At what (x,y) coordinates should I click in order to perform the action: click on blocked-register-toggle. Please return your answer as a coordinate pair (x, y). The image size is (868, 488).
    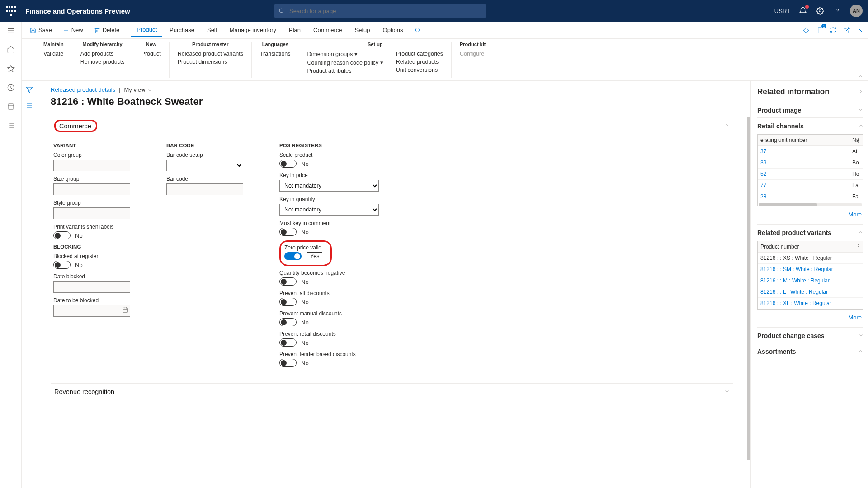
    Looking at the image, I should click on (62, 265).